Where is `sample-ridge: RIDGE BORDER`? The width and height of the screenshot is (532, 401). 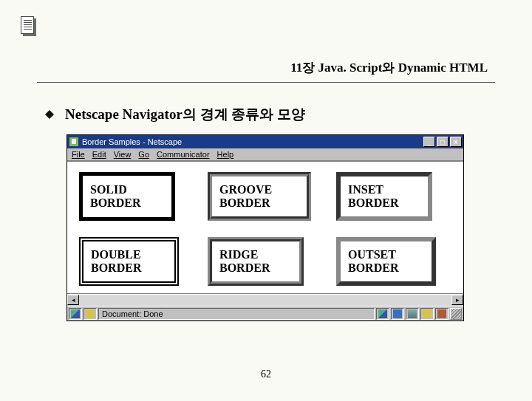
sample-ridge: RIDGE BORDER is located at coordinates (256, 261).